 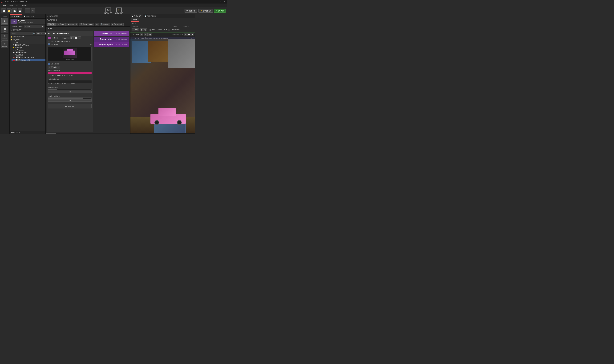 What do you see at coordinates (29, 16) in the screenshot?
I see `template-tab: 📋 TEMPLATE` at bounding box center [29, 16].